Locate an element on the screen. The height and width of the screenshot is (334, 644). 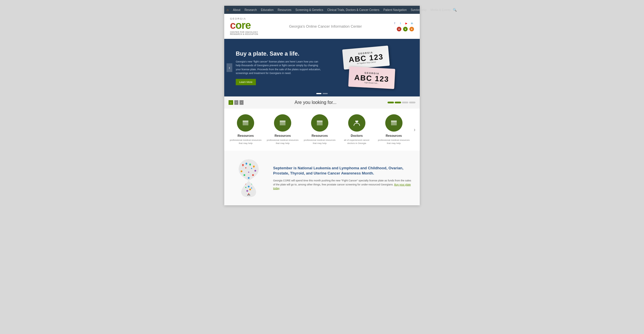
twitter-icon: t is located at coordinates (400, 23).